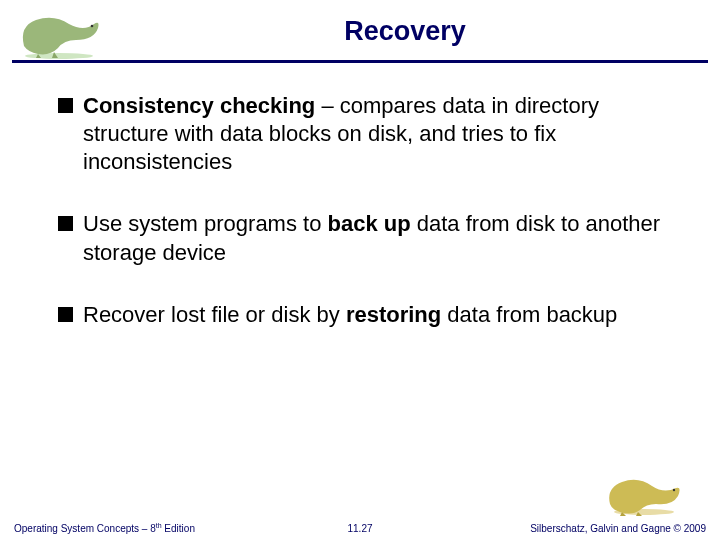 Image resolution: width=720 pixels, height=540 pixels. I want to click on dinosaur-top-icon, so click(59, 33).